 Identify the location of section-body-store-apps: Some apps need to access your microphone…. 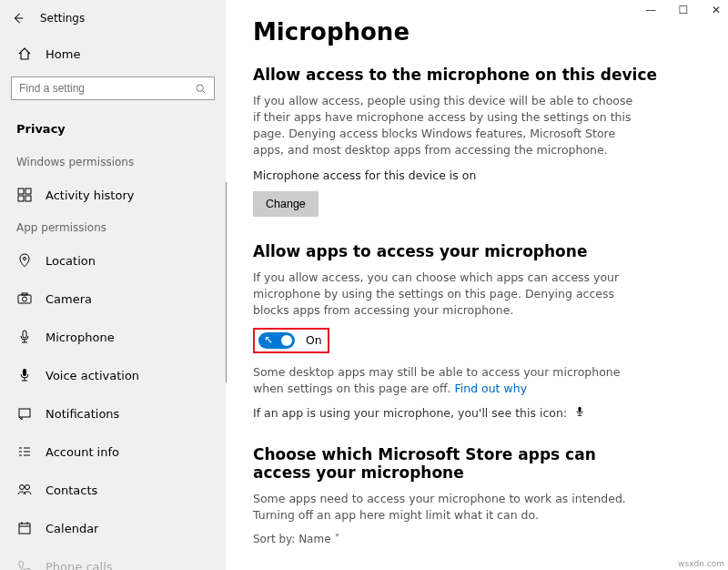
(444, 507).